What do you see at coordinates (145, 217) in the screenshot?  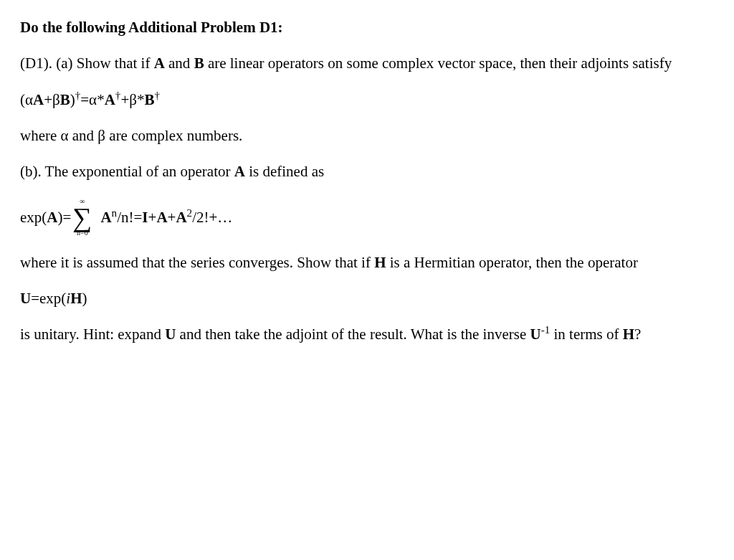 I see `series-I: I` at bounding box center [145, 217].